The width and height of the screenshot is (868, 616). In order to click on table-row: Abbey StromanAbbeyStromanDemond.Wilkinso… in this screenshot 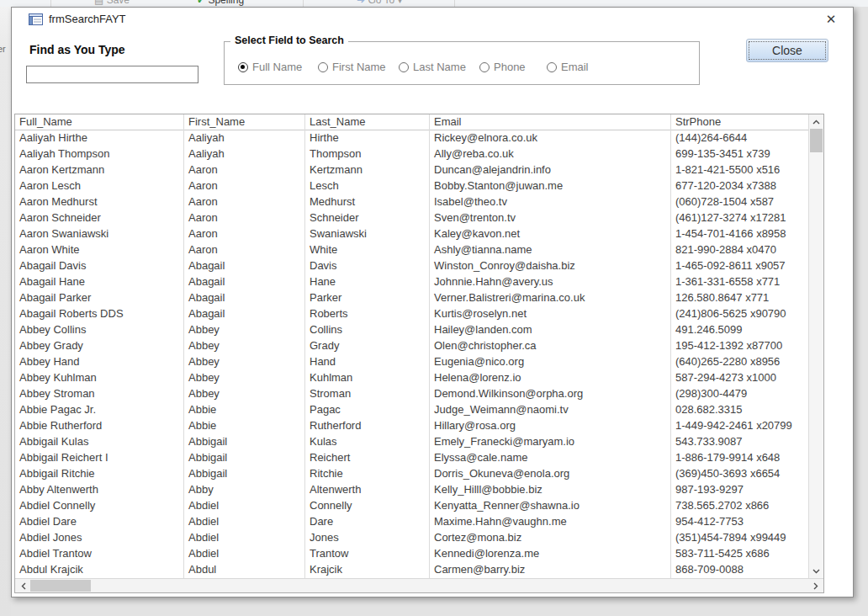, I will do `click(412, 394)`.